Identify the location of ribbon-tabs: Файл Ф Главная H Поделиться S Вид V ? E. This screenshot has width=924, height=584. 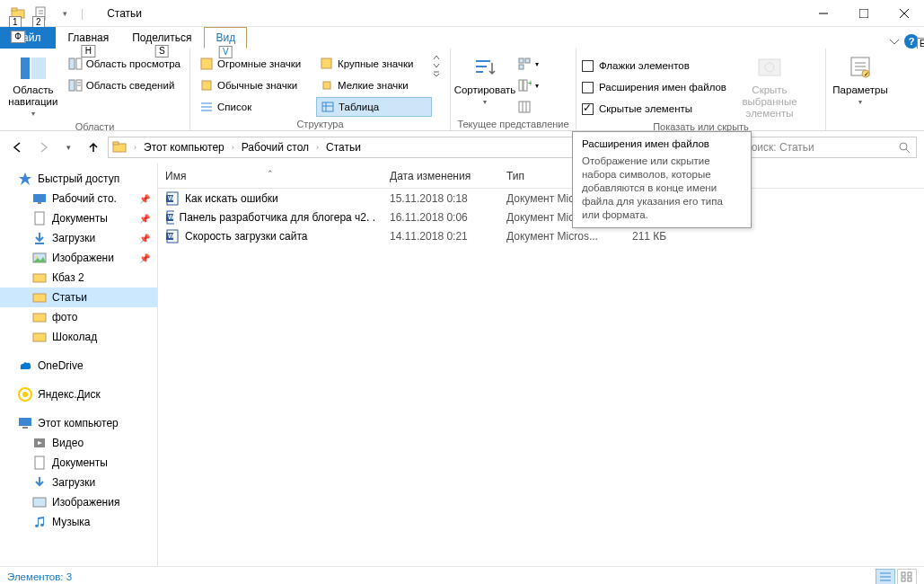
(462, 38).